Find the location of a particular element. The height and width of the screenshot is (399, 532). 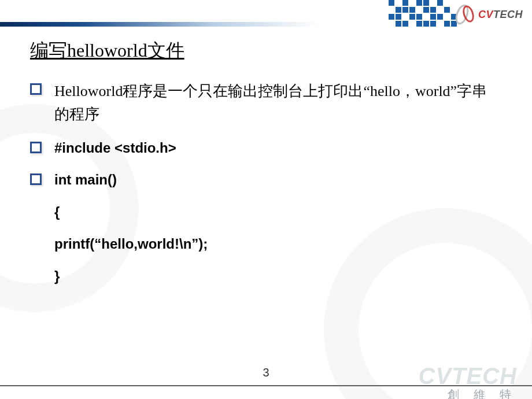

logo-text-first: CV is located at coordinates (486, 14).